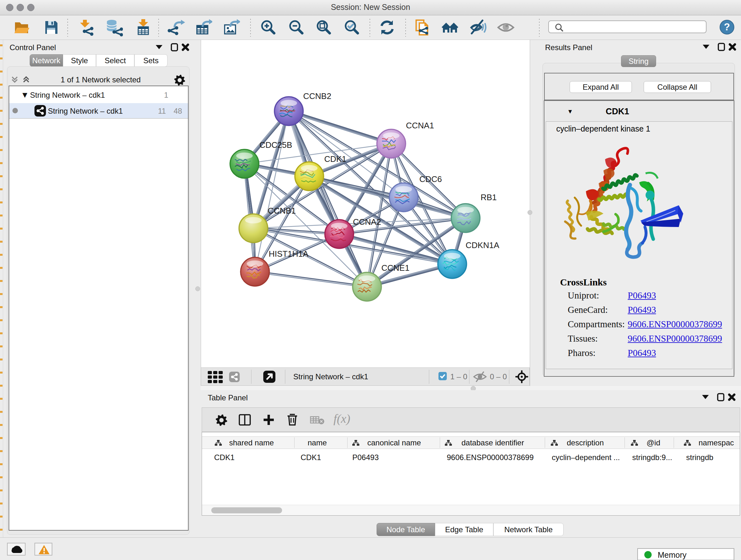 The width and height of the screenshot is (741, 560). What do you see at coordinates (395, 268) in the screenshot?
I see `svg-text: CCNE1` at bounding box center [395, 268].